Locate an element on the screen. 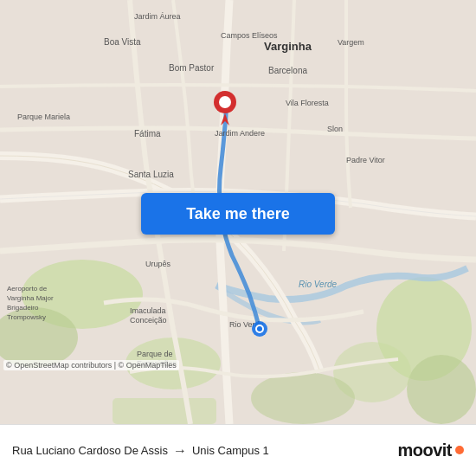  svg-text: Vila Floresta is located at coordinates (307, 103).